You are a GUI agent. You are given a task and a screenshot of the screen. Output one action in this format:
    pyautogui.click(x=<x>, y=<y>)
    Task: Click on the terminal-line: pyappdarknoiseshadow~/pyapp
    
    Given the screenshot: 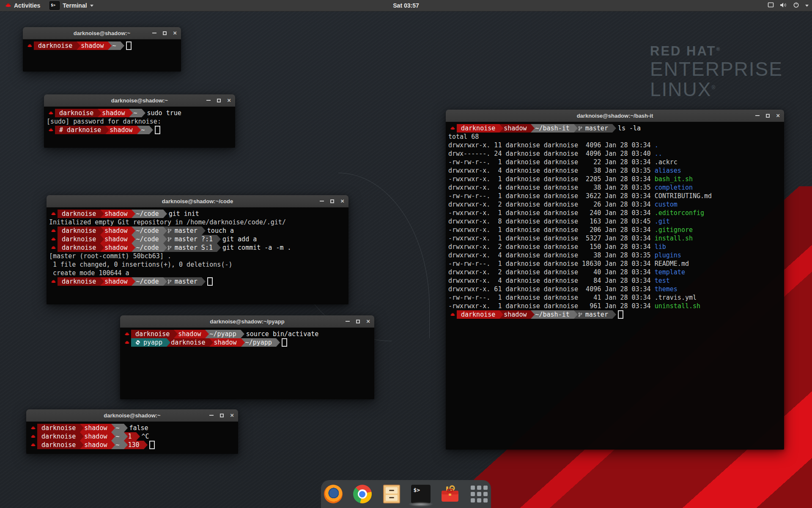 What is the action you would take?
    pyautogui.click(x=249, y=342)
    